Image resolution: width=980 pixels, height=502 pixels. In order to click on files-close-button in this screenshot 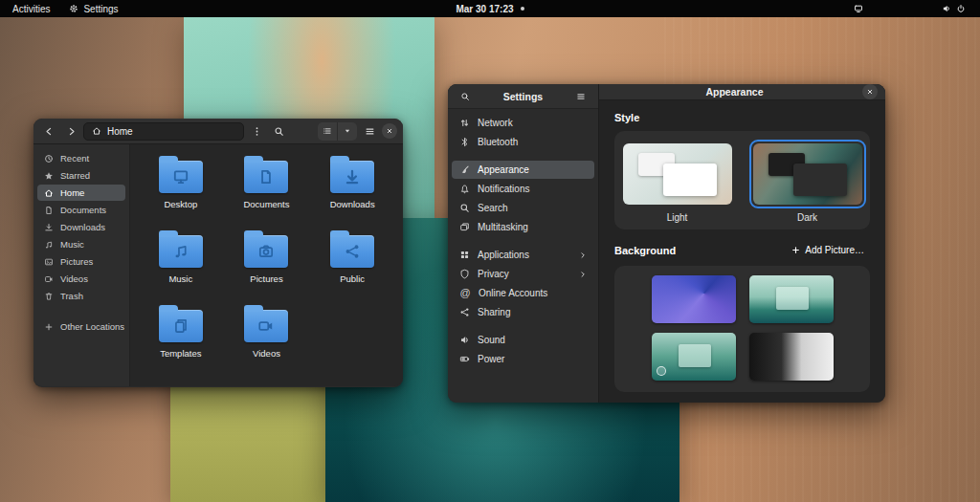, I will do `click(390, 131)`.